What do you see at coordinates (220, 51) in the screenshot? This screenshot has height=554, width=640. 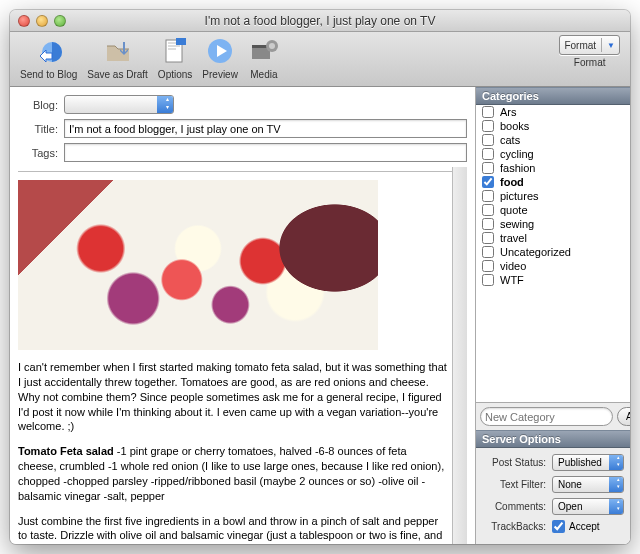 I see `play-icon` at bounding box center [220, 51].